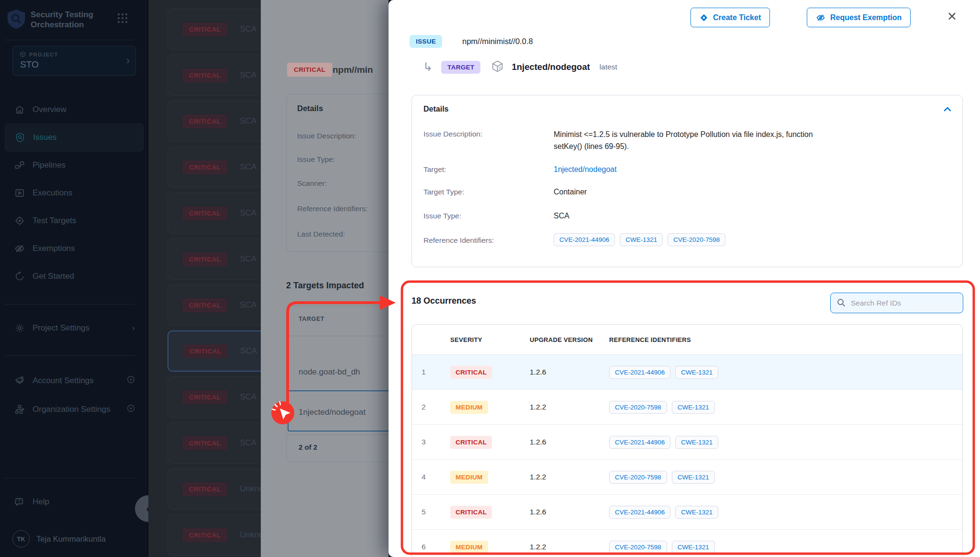 This screenshot has width=980, height=557. What do you see at coordinates (436, 547) in the screenshot?
I see `row-number: 6` at bounding box center [436, 547].